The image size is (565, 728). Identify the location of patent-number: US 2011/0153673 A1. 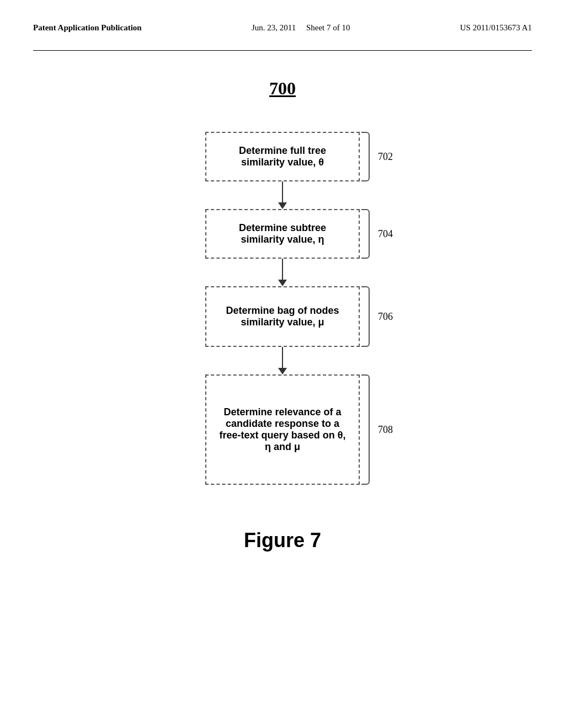
(496, 28).